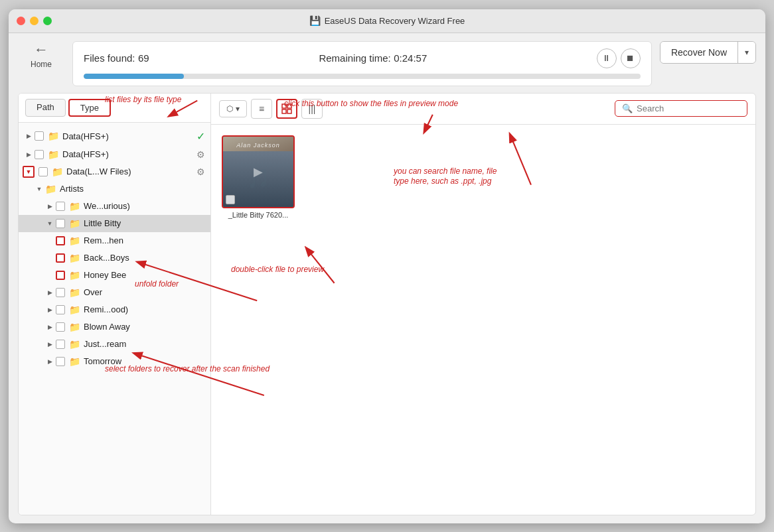 The height and width of the screenshot is (532, 774). I want to click on list-item: ▶ 📁 Over, so click(114, 293).